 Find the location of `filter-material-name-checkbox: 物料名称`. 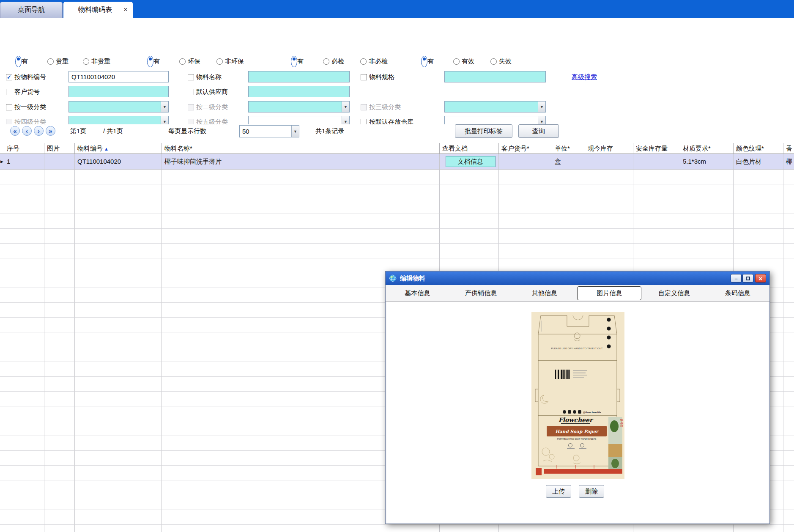

filter-material-name-checkbox: 物料名称 is located at coordinates (205, 77).